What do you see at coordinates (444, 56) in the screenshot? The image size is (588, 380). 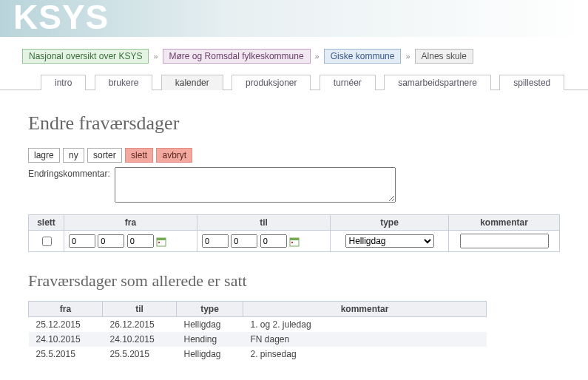 I see `breadcrumb-item: Alnes skule` at bounding box center [444, 56].